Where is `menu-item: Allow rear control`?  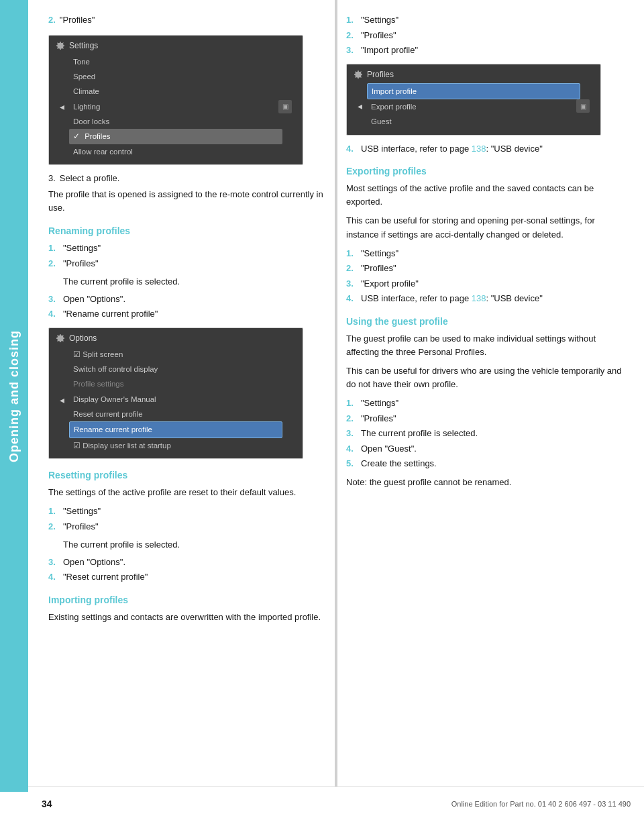 menu-item: Allow rear control is located at coordinates (176, 152).